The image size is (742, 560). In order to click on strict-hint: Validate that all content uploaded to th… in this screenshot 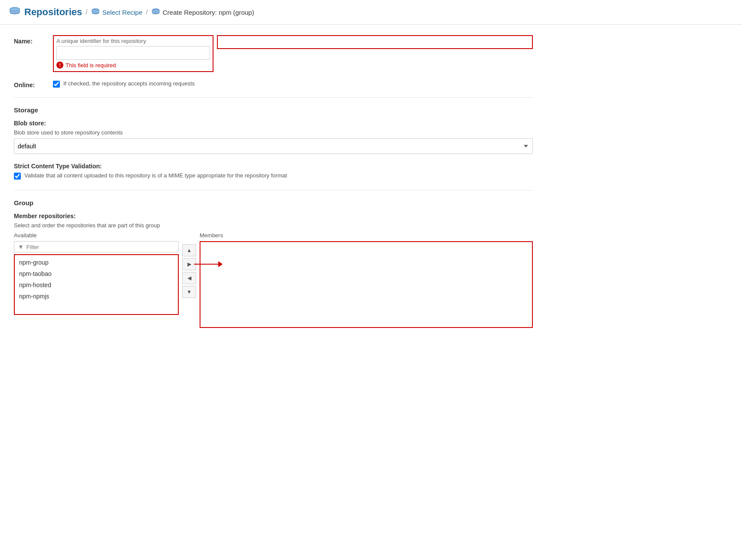, I will do `click(155, 175)`.